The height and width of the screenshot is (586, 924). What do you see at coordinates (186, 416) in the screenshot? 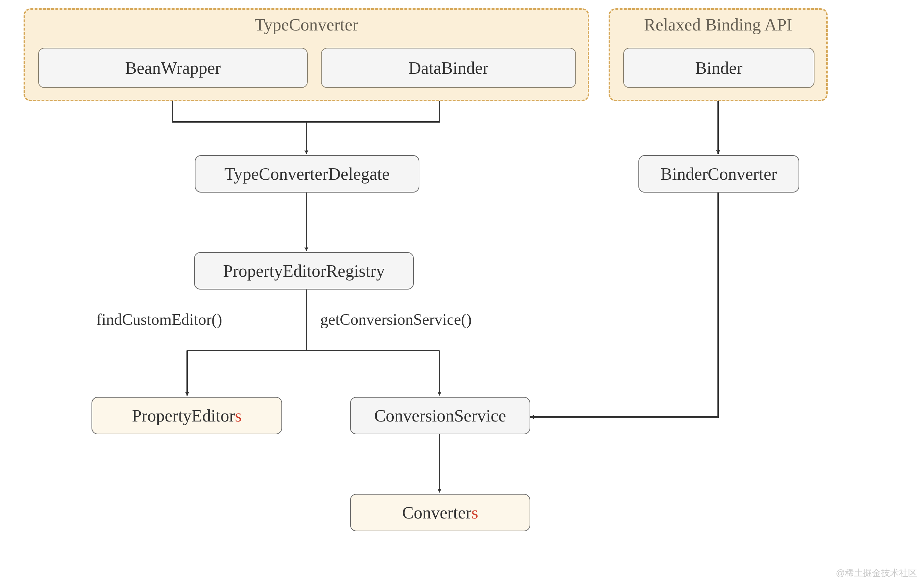
I see `node-propertyeditors: PropertyEditors` at bounding box center [186, 416].